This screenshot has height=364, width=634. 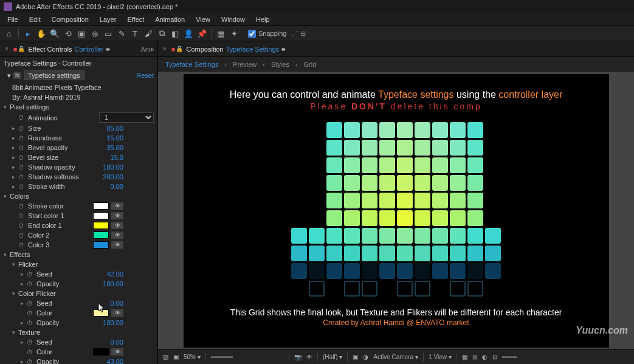 I want to click on selection-tool-icon: ▸, so click(x=28, y=33).